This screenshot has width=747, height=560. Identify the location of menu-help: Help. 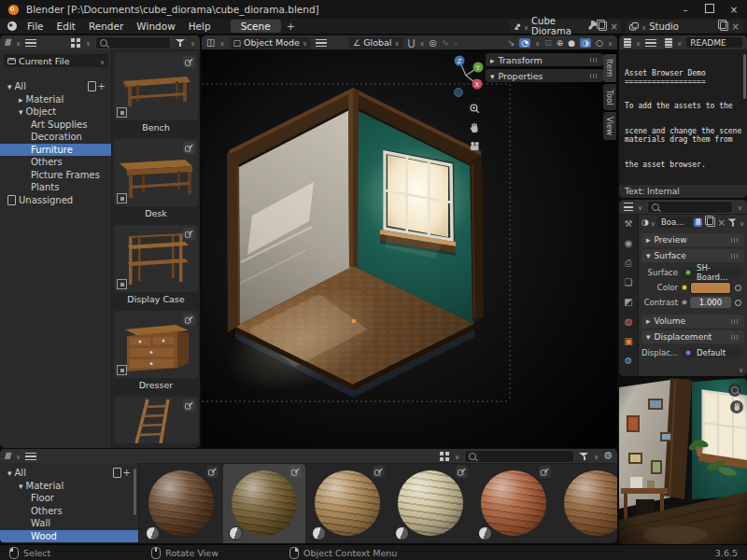
(200, 26).